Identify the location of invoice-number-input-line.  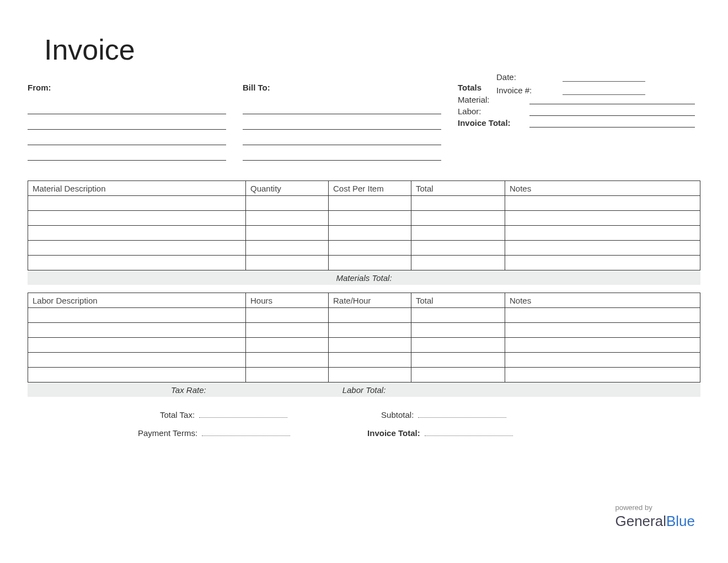
(604, 90).